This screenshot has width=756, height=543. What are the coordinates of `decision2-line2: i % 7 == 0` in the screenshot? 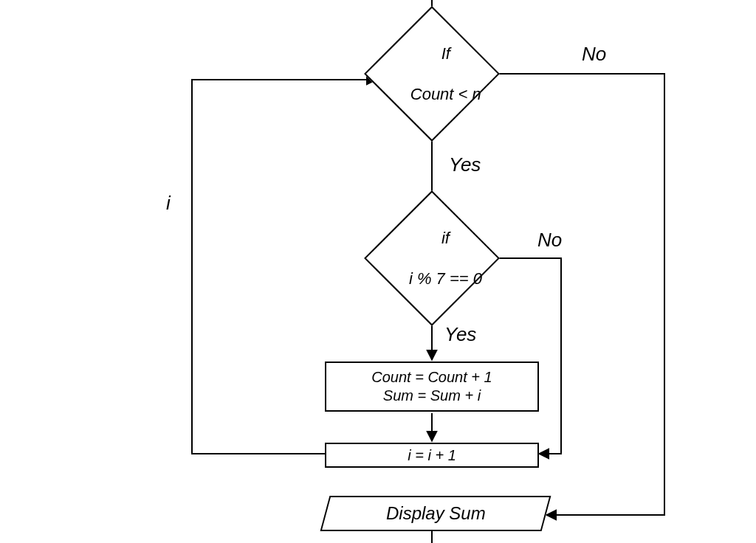 It's located at (446, 279).